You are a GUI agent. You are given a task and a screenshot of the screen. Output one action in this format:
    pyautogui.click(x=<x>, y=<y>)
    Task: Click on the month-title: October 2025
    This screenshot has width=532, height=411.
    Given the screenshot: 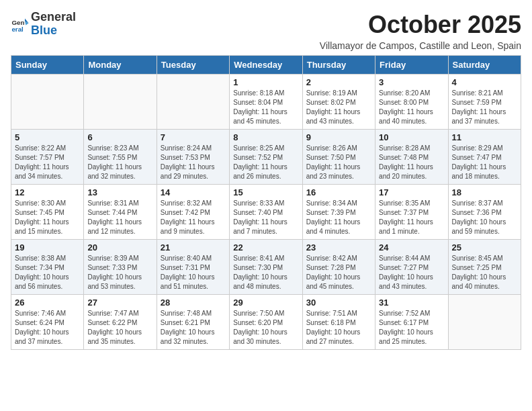 What is the action you would take?
    pyautogui.click(x=420, y=25)
    